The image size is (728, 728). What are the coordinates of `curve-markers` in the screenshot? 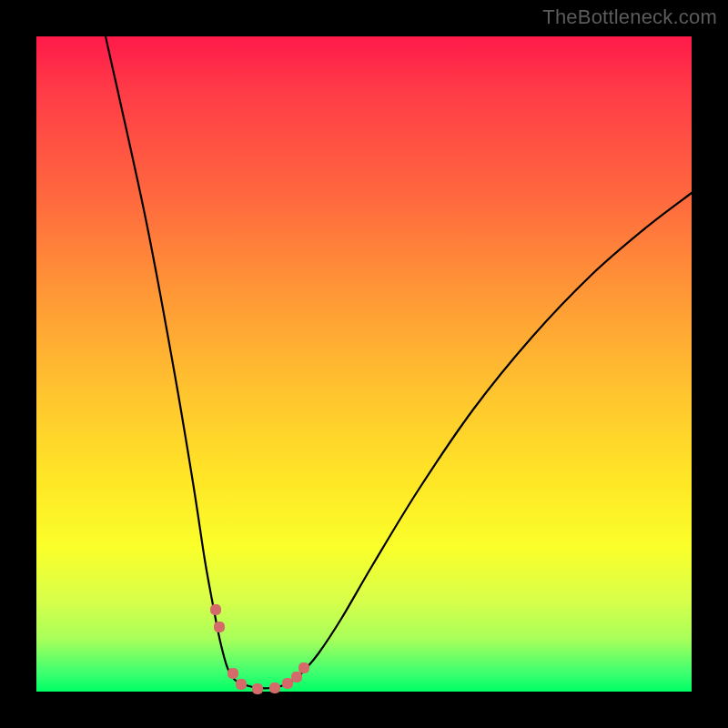 It's located at (260, 650).